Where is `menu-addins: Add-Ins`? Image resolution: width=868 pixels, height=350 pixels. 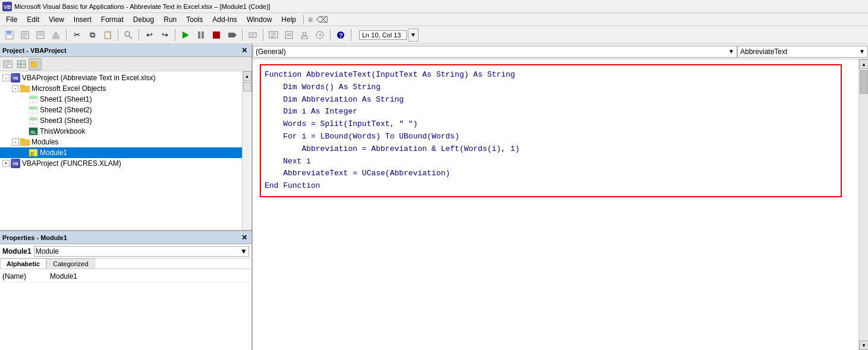
menu-addins: Add-Ins is located at coordinates (225, 20).